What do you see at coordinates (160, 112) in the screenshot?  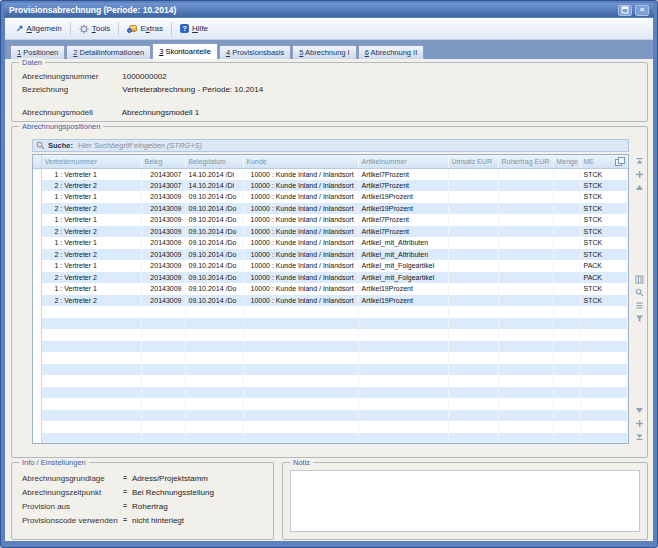 I see `field-value: Abrechnungsmodell 1` at bounding box center [160, 112].